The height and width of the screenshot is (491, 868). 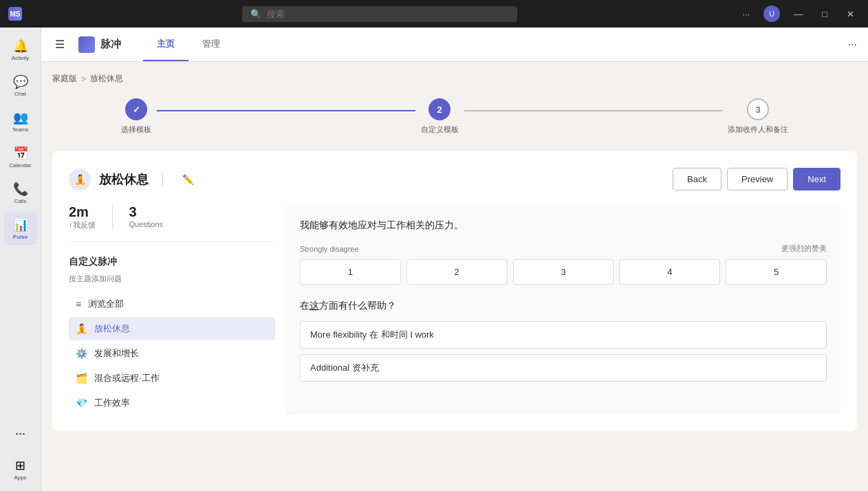 What do you see at coordinates (21, 129) in the screenshot?
I see `sidebar-label-teams: Teams` at bounding box center [21, 129].